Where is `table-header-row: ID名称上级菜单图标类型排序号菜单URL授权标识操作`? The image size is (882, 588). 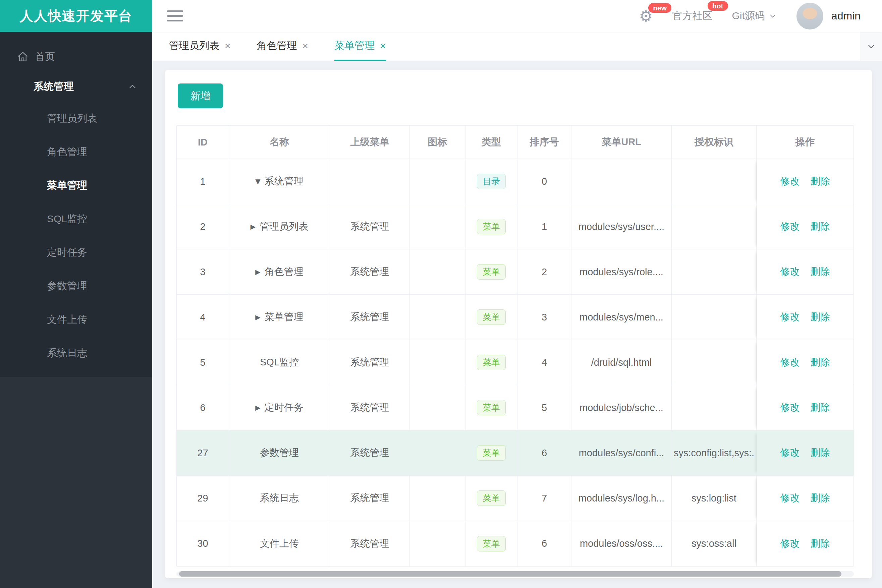
table-header-row: ID名称上级菜单图标类型排序号菜单URL授权标识操作 is located at coordinates (515, 142).